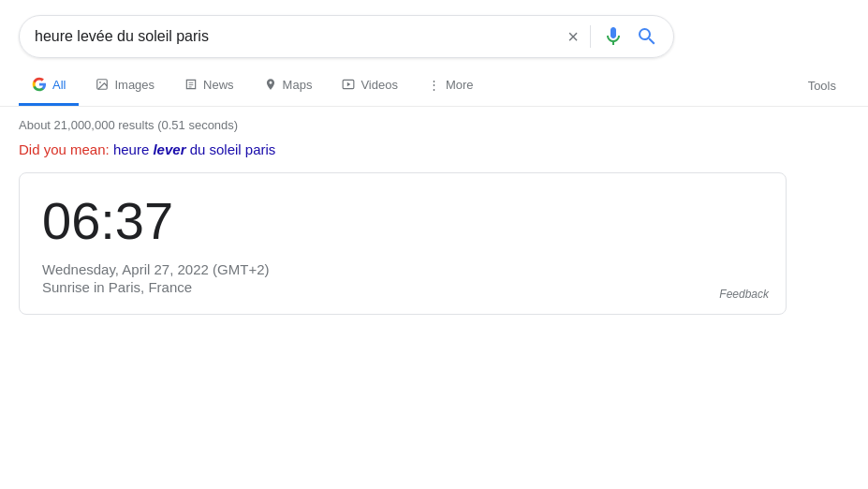 This screenshot has width=868, height=489. What do you see at coordinates (288, 86) in the screenshot?
I see `tab-maps: Maps` at bounding box center [288, 86].